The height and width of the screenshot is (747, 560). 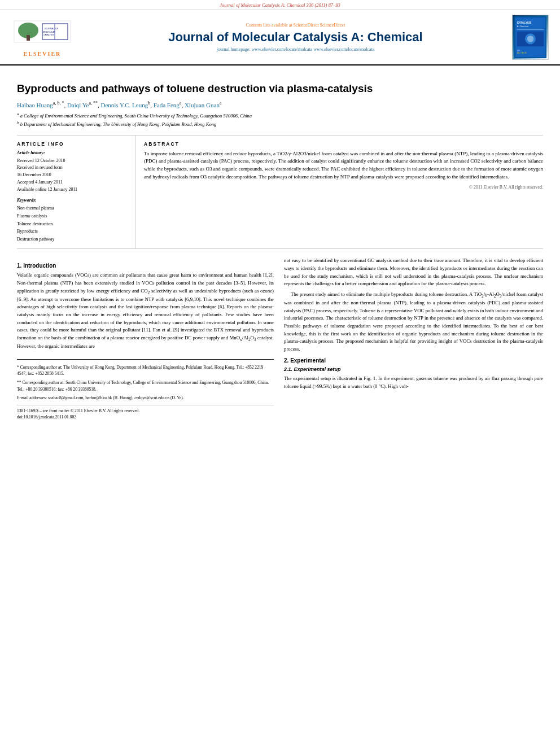 What do you see at coordinates (72, 152) in the screenshot?
I see `article-history-label: Article history:` at bounding box center [72, 152].